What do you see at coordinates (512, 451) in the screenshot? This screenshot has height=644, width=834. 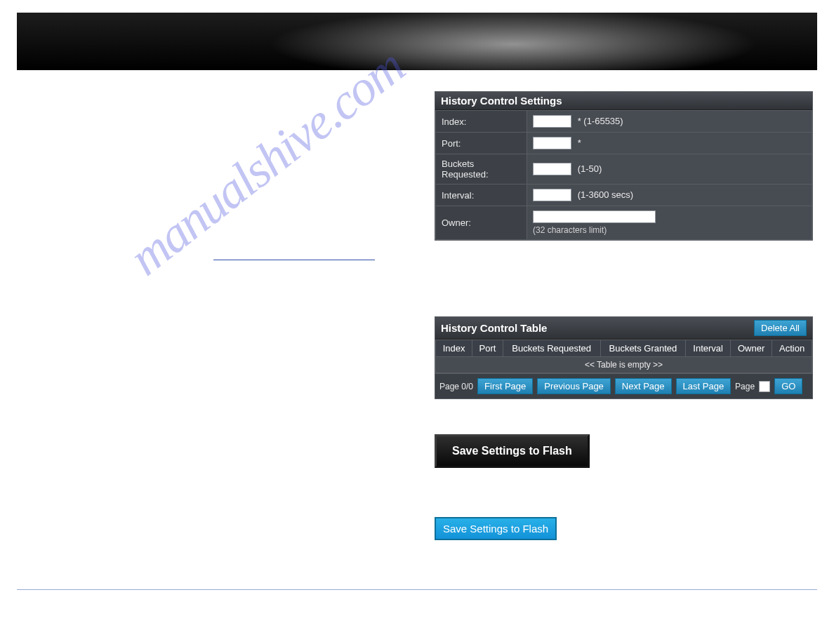 I see `save-settings-flash-menu-label: Save Settings to Flash` at bounding box center [512, 451].